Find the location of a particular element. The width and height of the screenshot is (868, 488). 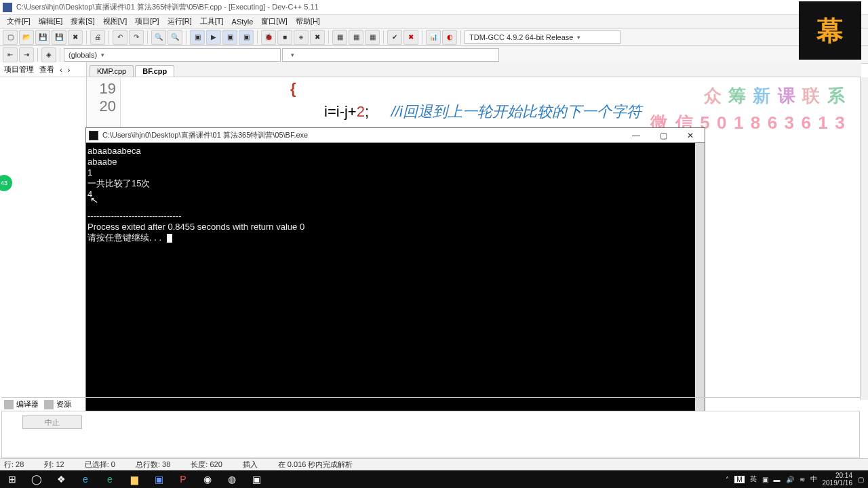

new-file-icon: ▢ is located at coordinates (10, 37).